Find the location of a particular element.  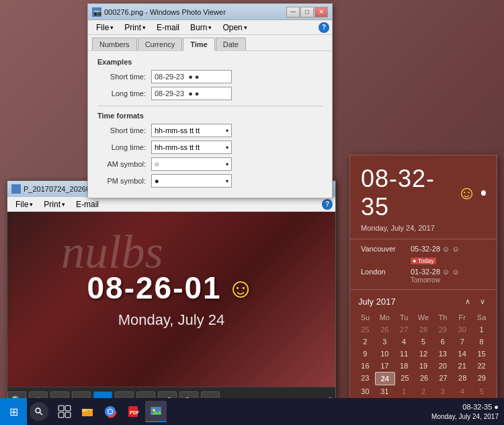

cal-day-19: 19 is located at coordinates (423, 366).